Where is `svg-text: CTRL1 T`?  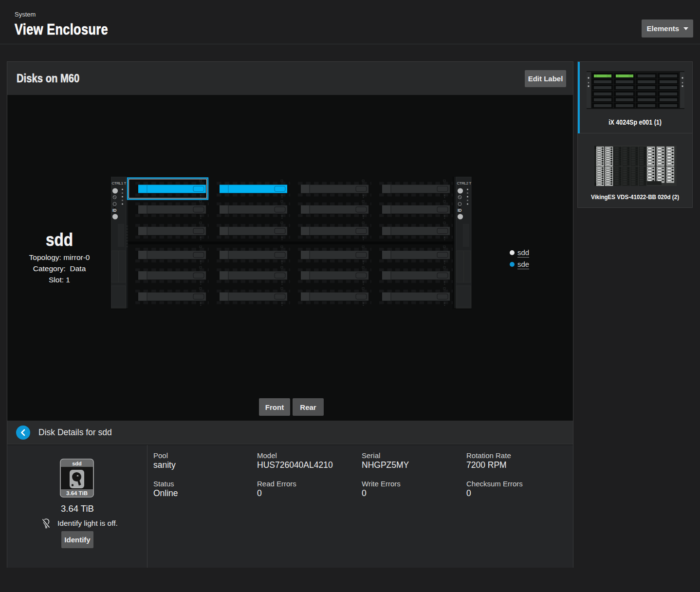 svg-text: CTRL1 T is located at coordinates (119, 183).